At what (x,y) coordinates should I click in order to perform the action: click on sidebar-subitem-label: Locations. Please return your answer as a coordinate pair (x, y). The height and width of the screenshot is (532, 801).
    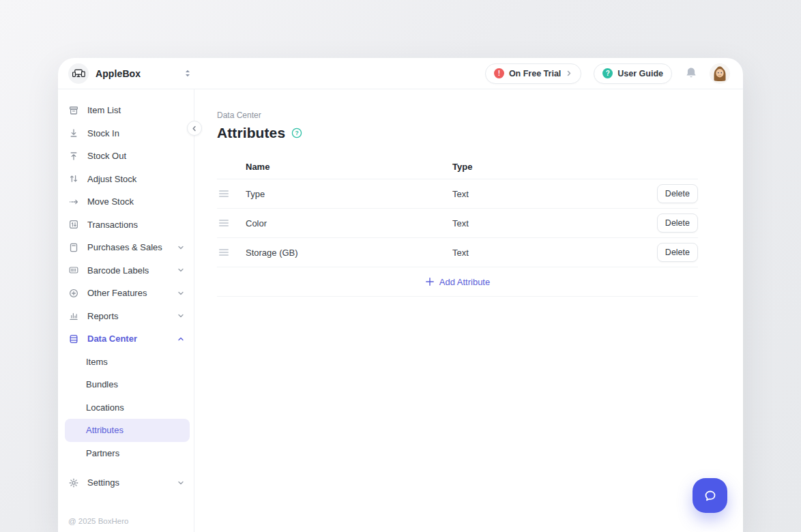
    Looking at the image, I should click on (105, 408).